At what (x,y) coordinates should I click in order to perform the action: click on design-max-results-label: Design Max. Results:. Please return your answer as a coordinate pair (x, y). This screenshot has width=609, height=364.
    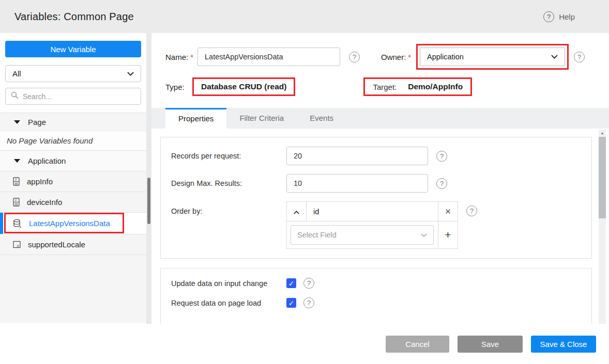
    Looking at the image, I should click on (229, 183).